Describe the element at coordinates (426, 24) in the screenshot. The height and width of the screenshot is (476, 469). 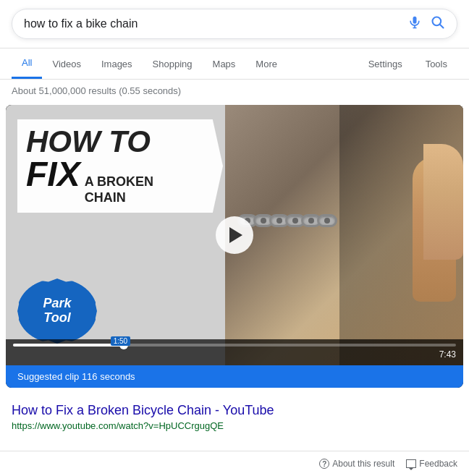
I see `search-icons` at that location.